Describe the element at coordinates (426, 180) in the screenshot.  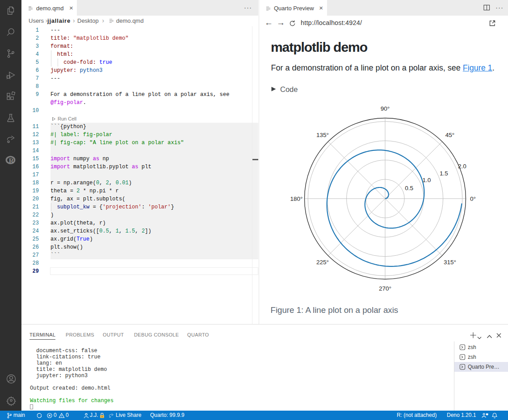
I see `svg-text: 1.0` at that location.